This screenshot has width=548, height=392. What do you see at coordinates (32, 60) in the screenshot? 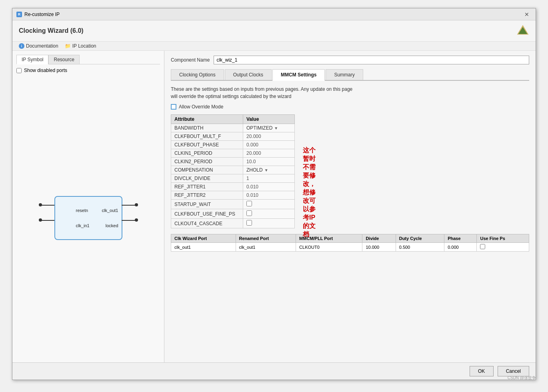
I see `tab-ip-symbol: IP Symbol` at bounding box center [32, 60].